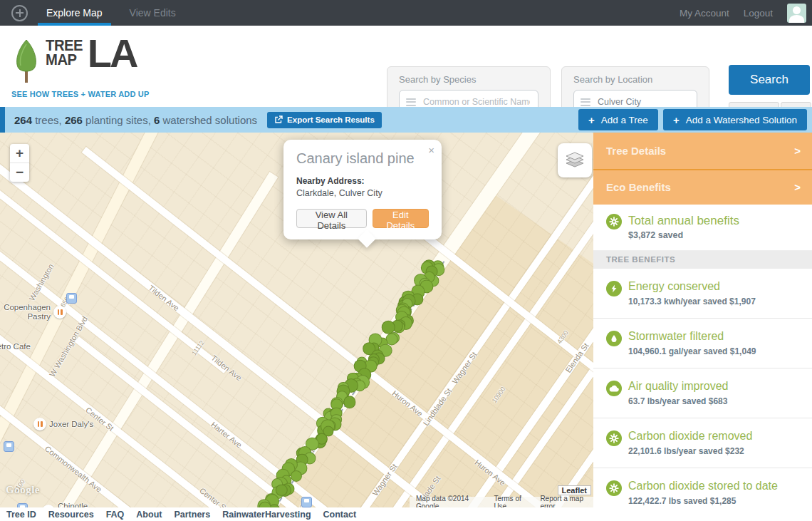  What do you see at coordinates (702, 393) in the screenshot?
I see `benefit-row: Air quality improved 63.7 lbs/year saved…` at bounding box center [702, 393].